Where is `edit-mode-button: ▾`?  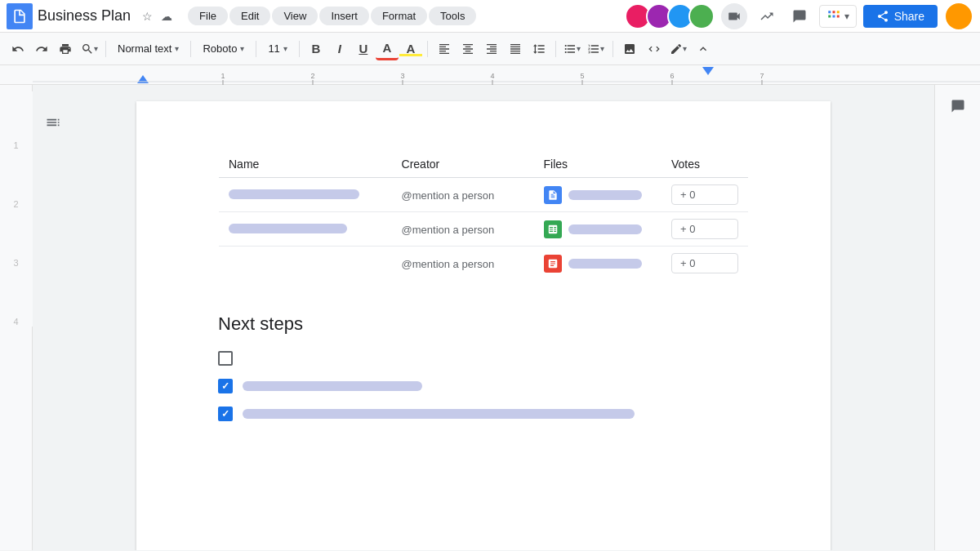 edit-mode-button: ▾ is located at coordinates (679, 49).